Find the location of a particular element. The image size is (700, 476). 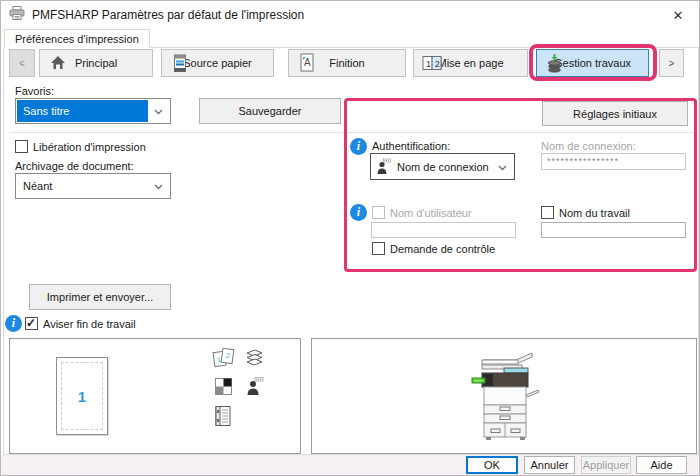

checkbox-label: Nom d'utilisateur is located at coordinates (431, 213).